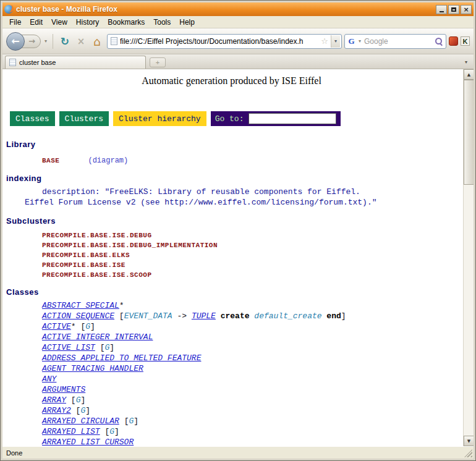  I want to click on class-link: ARRAYED_CIRCULAR, so click(80, 421).